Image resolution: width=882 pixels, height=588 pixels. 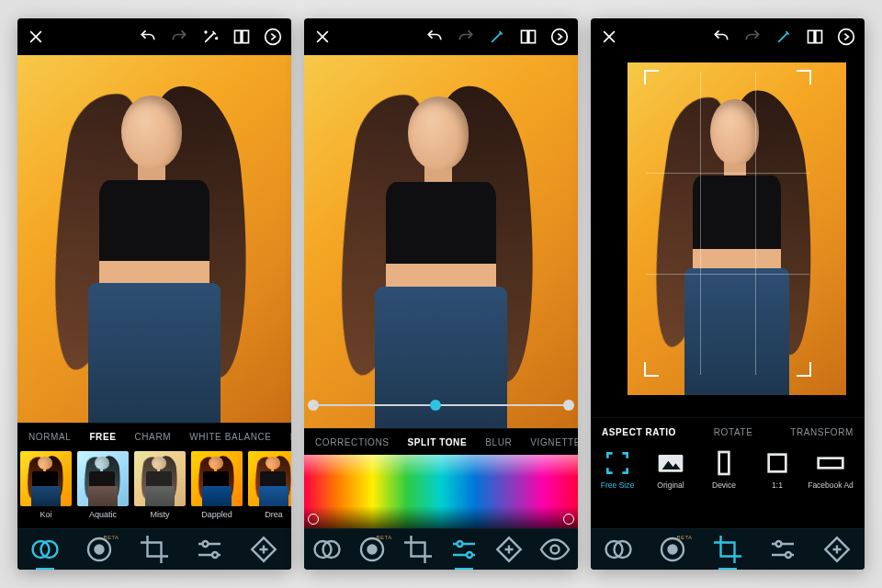 What do you see at coordinates (353, 443) in the screenshot?
I see `tab-corrections: CORRECTIONS` at bounding box center [353, 443].